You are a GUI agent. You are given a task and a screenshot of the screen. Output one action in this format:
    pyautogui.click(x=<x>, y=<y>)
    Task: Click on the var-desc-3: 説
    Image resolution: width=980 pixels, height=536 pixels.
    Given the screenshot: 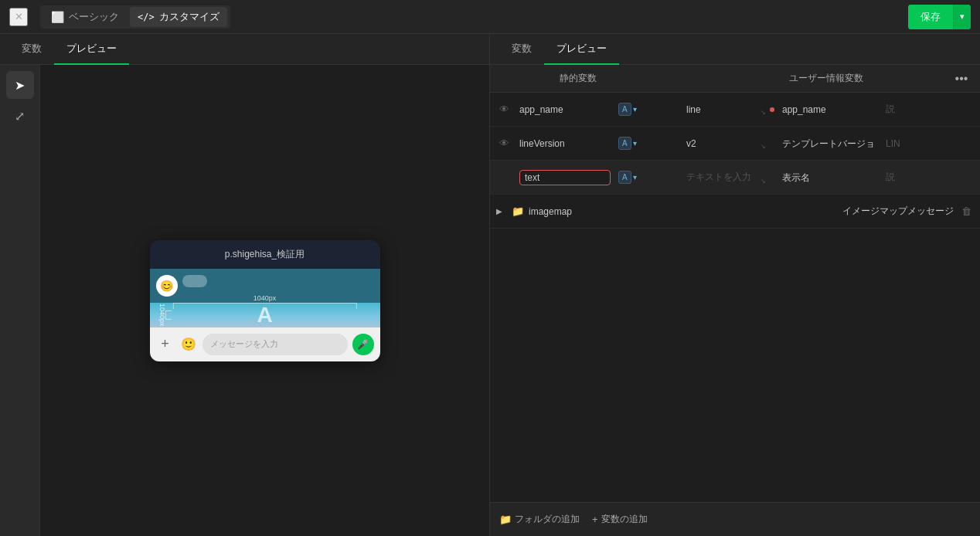 What is the action you would take?
    pyautogui.click(x=927, y=178)
    